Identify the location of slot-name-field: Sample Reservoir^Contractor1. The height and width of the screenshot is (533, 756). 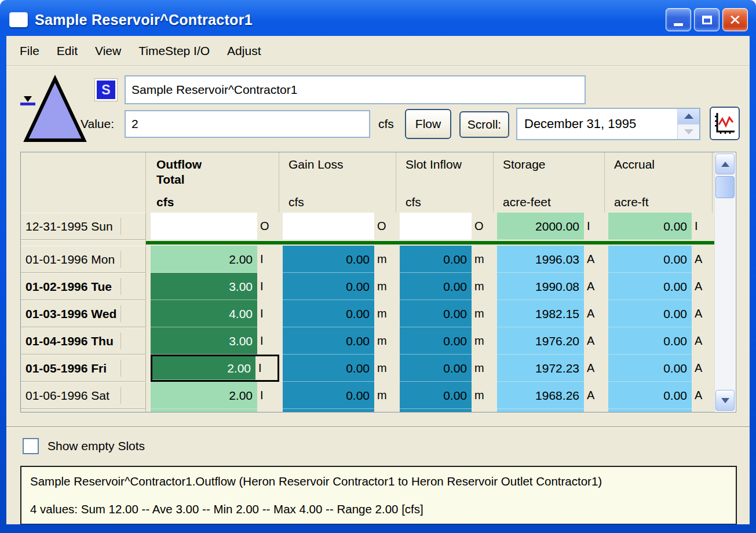
(355, 90).